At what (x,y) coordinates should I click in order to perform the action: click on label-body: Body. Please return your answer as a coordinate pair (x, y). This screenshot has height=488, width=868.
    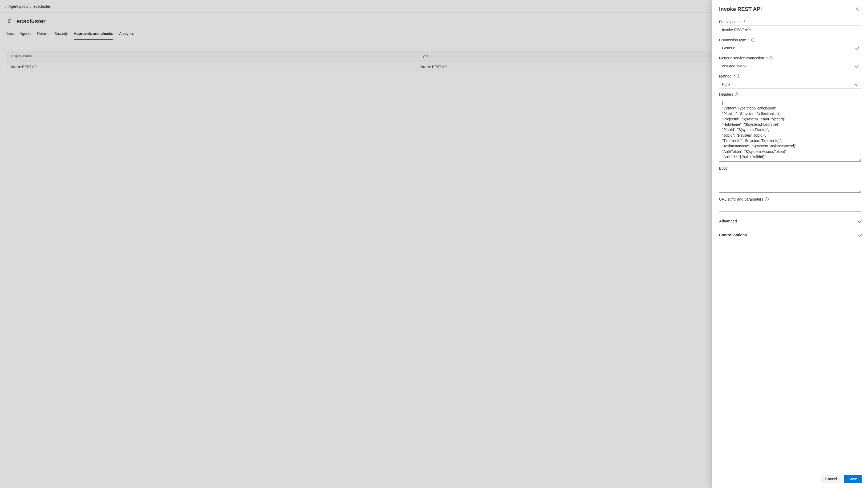
    Looking at the image, I should click on (790, 168).